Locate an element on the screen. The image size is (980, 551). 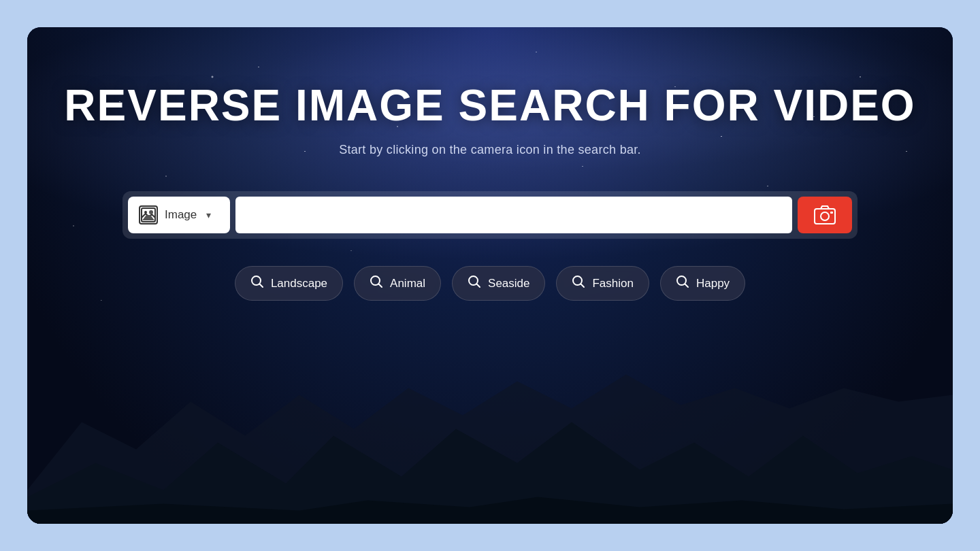
suggestion-chip: Animal is located at coordinates (397, 283).